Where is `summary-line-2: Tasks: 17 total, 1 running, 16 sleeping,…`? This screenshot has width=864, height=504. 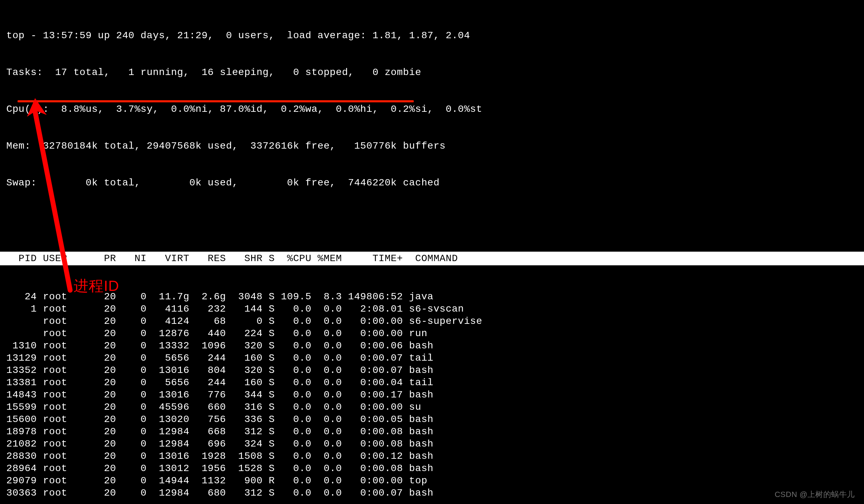 summary-line-2: Tasks: 17 total, 1 running, 16 sleeping,… is located at coordinates (432, 72).